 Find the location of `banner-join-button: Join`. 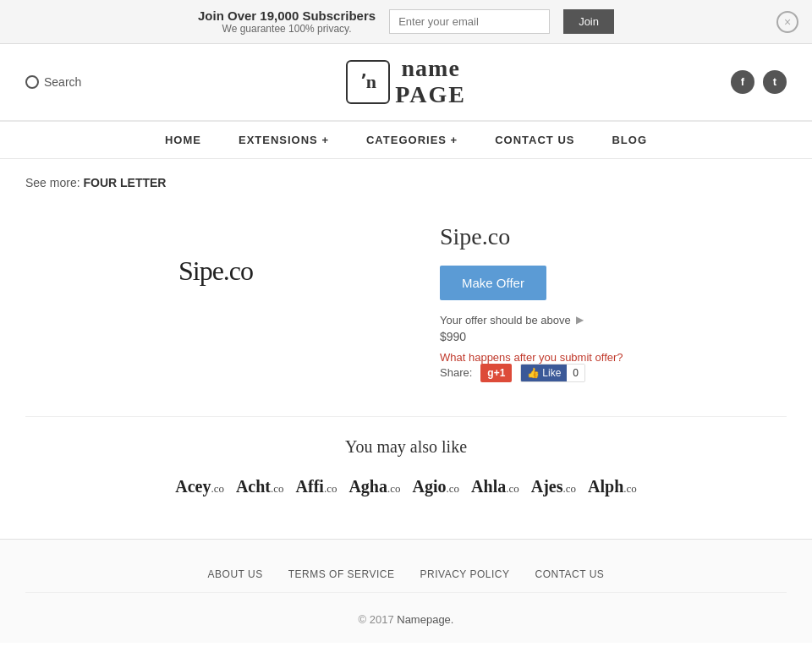

banner-join-button: Join is located at coordinates (589, 22).